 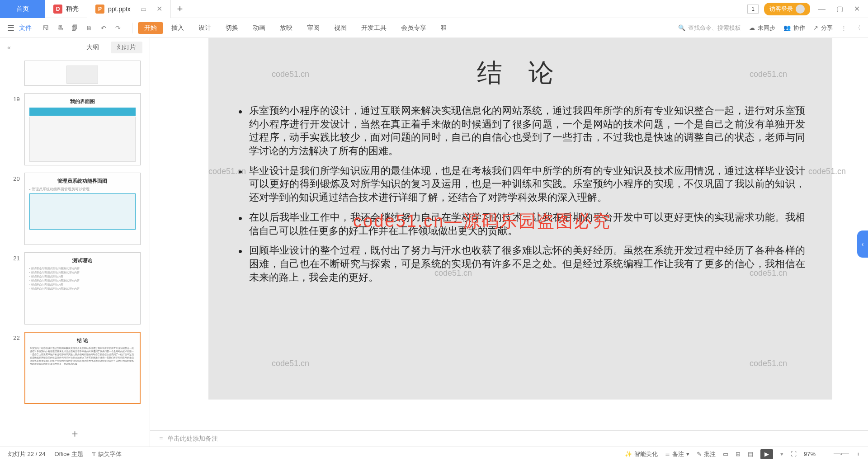 I want to click on file-menu: 文件, so click(x=25, y=28).